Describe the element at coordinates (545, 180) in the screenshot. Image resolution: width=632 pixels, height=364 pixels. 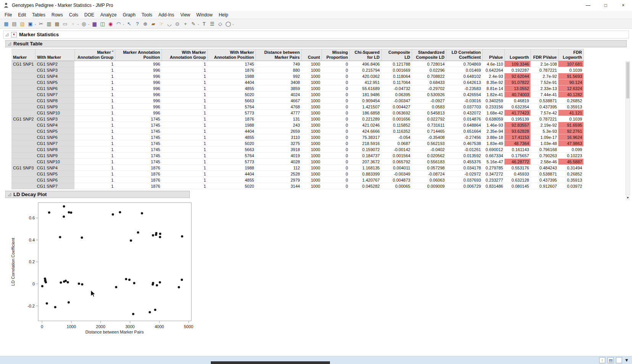
I see `value-cell: 0.437395` at that location.